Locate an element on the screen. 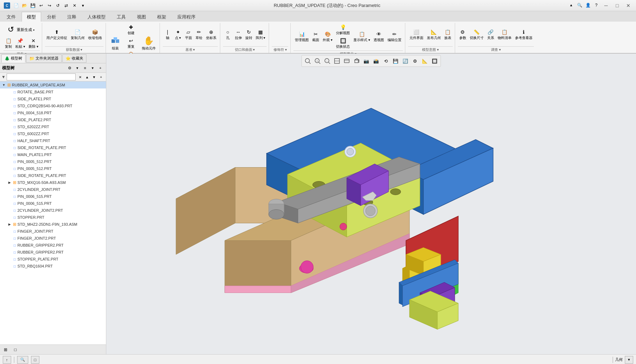 Image resolution: width=636 pixels, height=364 pixels. search-input is located at coordinates (41, 77).